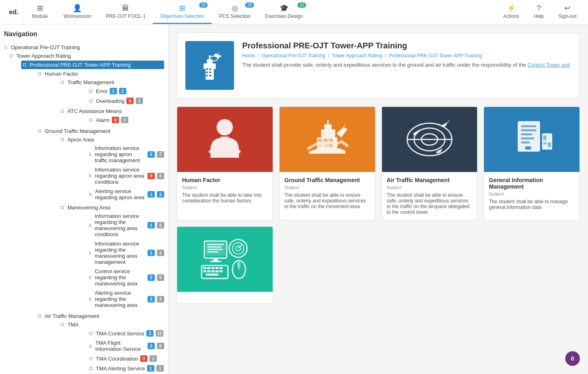 Image resolution: width=588 pixels, height=374 pixels. Describe the element at coordinates (93, 98) in the screenshot. I see `tree-item: Human FactorTraffic ManagementError12Ove…` at that location.